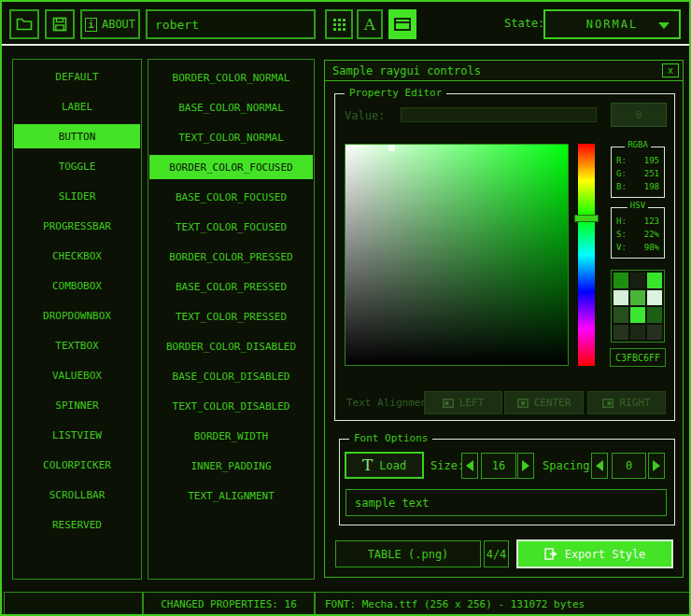 The width and height of the screenshot is (691, 616). I want to click on close-icon: x, so click(670, 71).